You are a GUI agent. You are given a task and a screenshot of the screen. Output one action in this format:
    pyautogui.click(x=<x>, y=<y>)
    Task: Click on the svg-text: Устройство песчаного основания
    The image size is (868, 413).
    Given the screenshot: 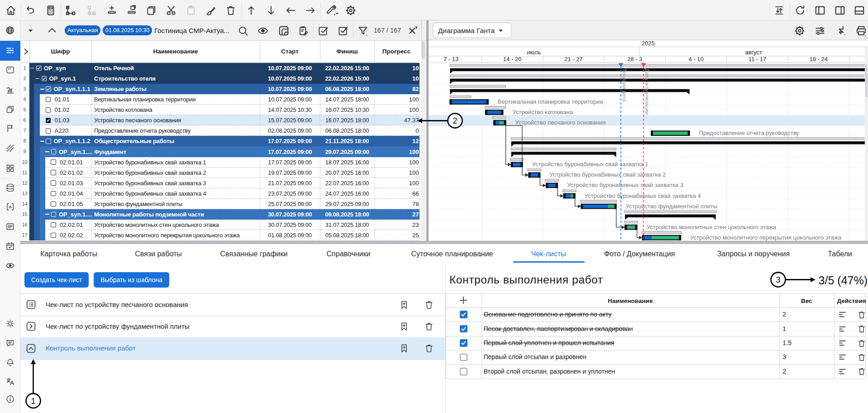 What is the action you would take?
    pyautogui.click(x=561, y=122)
    